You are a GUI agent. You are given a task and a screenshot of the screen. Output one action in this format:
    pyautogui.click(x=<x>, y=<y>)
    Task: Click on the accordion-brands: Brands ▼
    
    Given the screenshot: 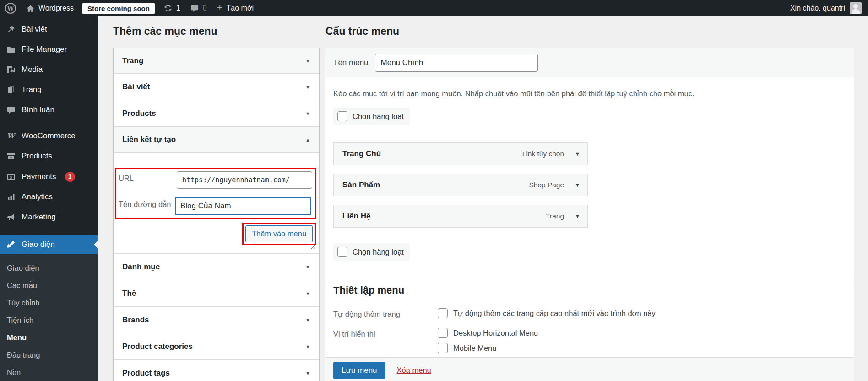 What is the action you would take?
    pyautogui.click(x=216, y=320)
    